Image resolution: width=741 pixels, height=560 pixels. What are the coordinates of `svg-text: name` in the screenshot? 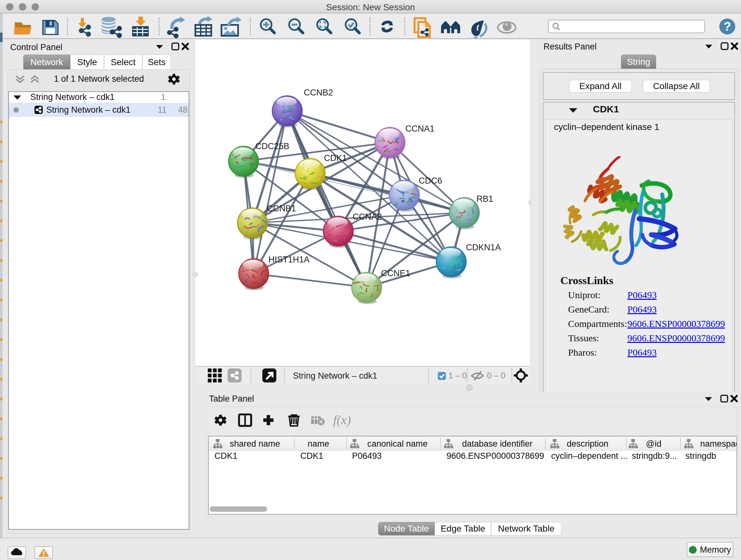 It's located at (318, 444).